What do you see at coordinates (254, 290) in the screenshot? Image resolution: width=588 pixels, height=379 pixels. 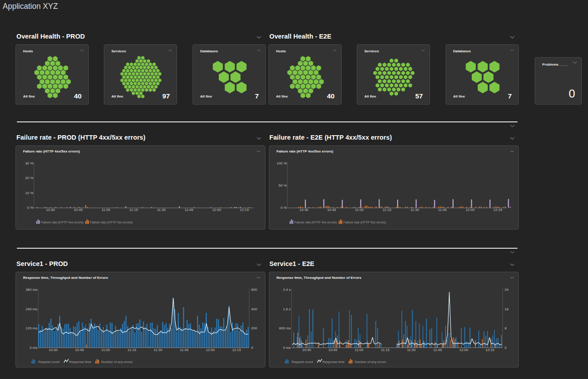 I see `svg-text: 600` at bounding box center [254, 290].